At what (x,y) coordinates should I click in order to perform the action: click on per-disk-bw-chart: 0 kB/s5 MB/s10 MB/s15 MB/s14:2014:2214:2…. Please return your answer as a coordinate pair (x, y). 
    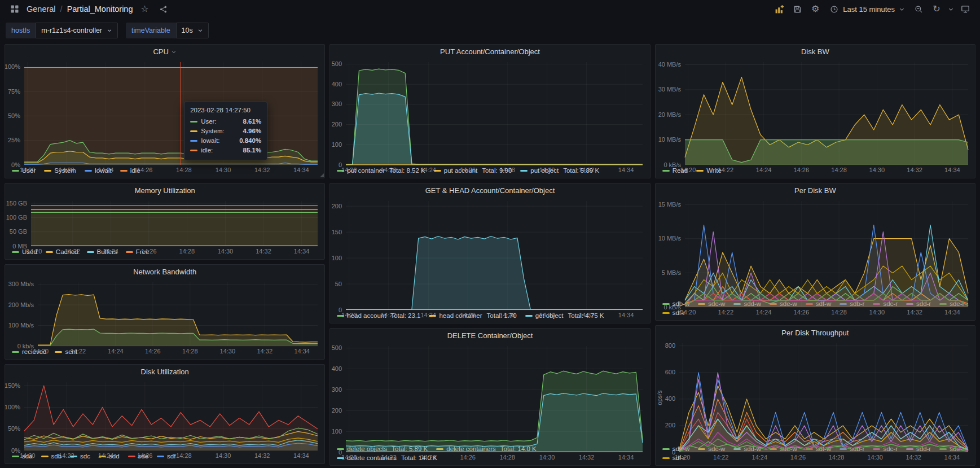
    Looking at the image, I should click on (815, 248).